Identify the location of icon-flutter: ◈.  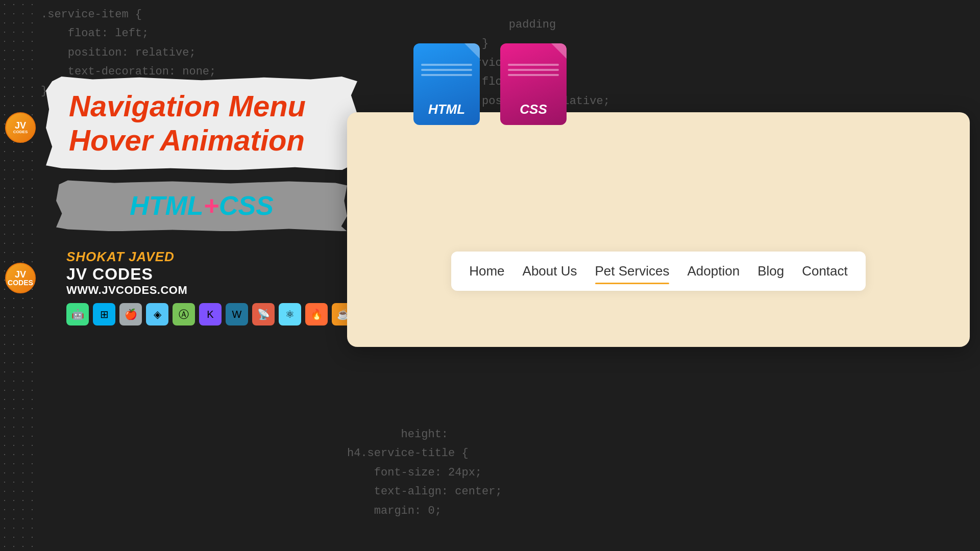
(157, 314).